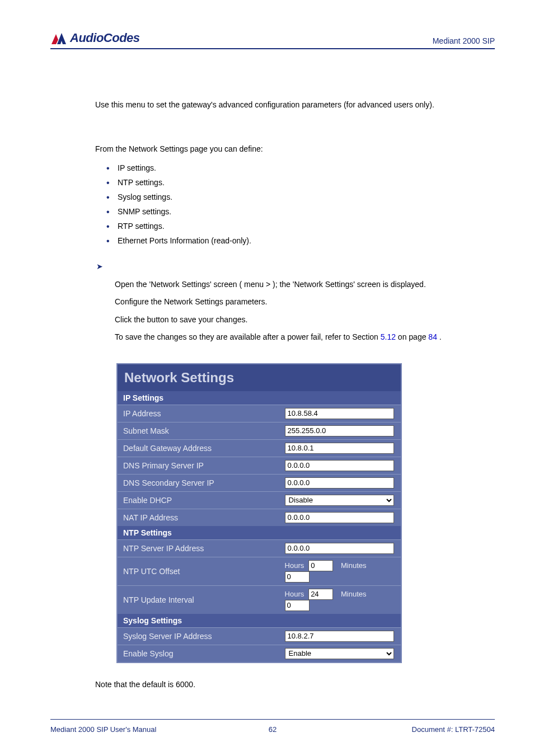 The width and height of the screenshot is (534, 756). What do you see at coordinates (292, 182) in the screenshot?
I see `list-item: NTP settings.` at bounding box center [292, 182].